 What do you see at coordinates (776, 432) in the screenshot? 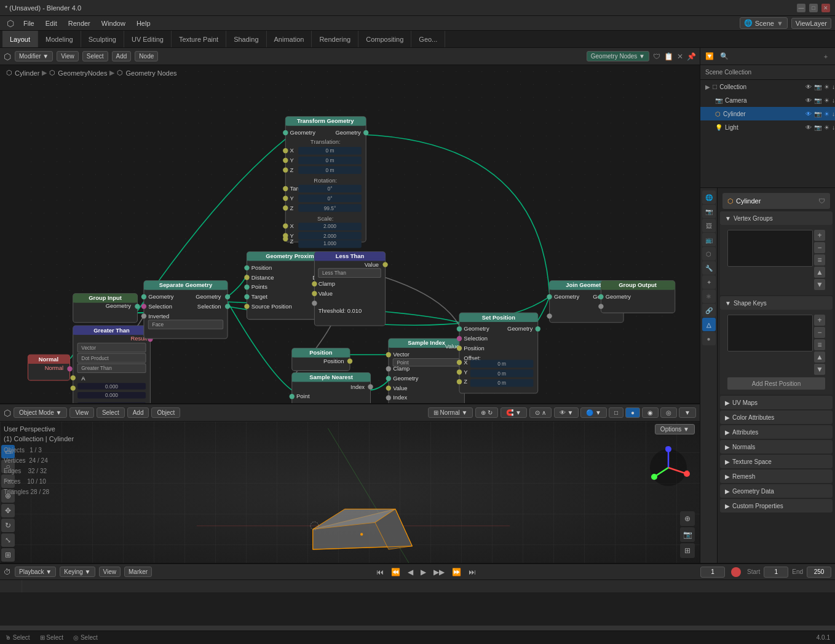
I see `attributes-header: ▶ Attributes` at bounding box center [776, 432].